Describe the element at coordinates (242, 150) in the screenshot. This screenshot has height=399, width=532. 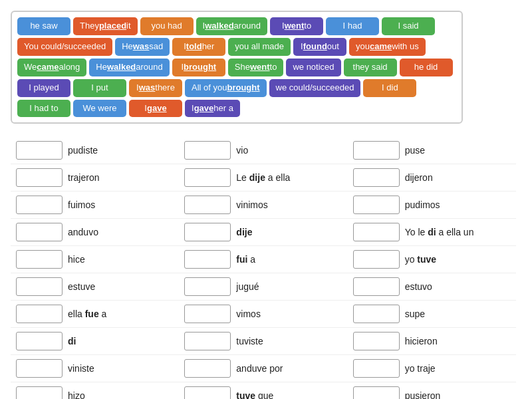
I see `match-label: vio` at that location.